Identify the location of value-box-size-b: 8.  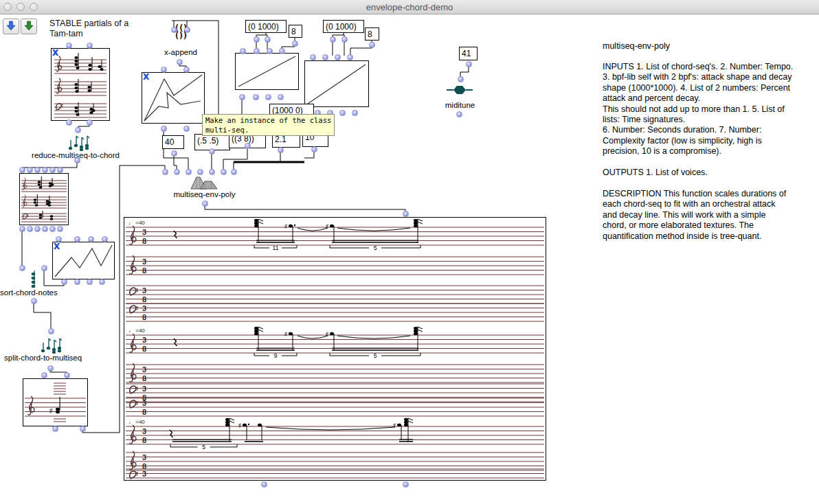
(372, 34).